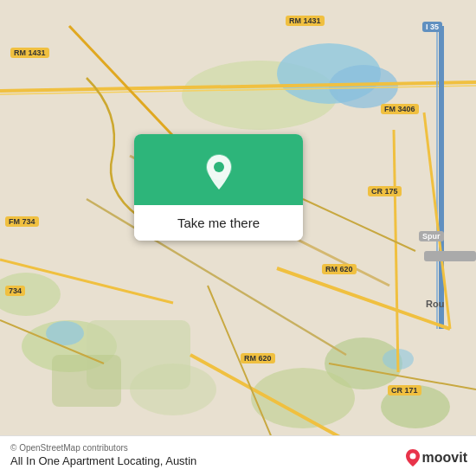  Describe the element at coordinates (29, 53) in the screenshot. I see `label-rm1431-left: RM 1431` at that location.